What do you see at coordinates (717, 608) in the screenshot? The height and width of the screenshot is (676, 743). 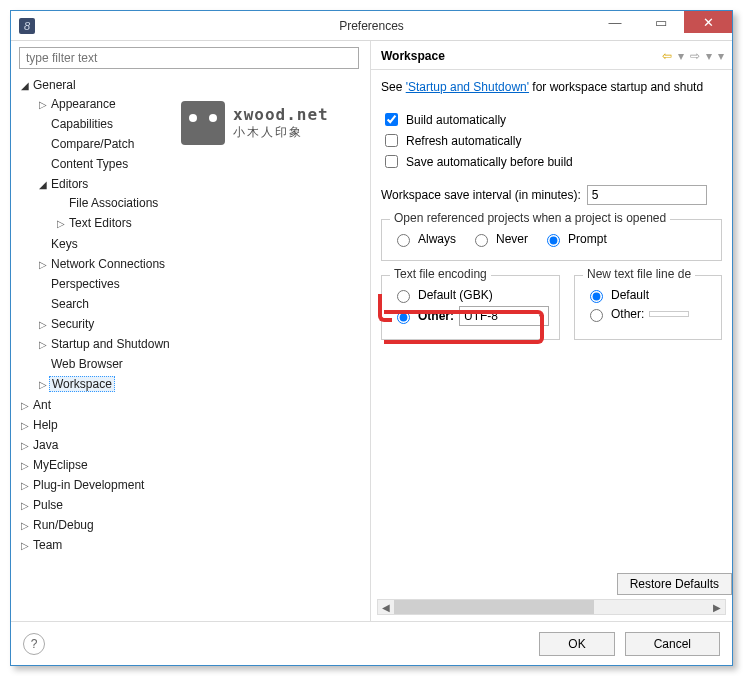 I see `scroll-right-icon: ▶` at bounding box center [717, 608].